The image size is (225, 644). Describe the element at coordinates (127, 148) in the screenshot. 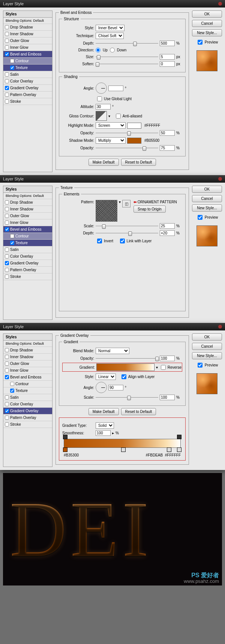

I see `shadow-opacity-slider` at that location.